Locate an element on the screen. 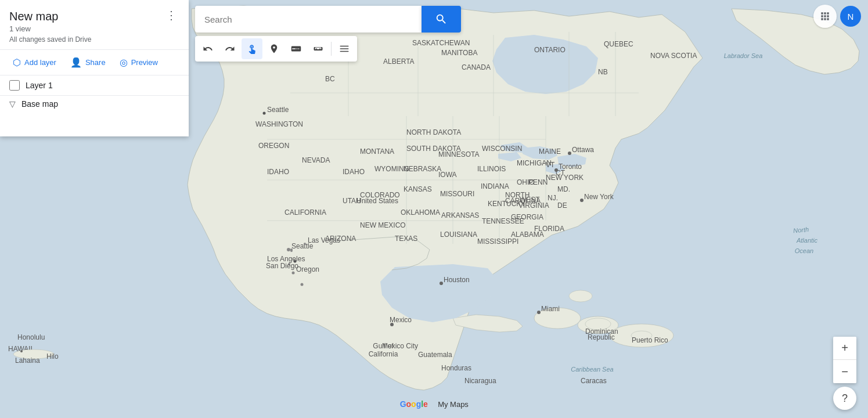  svg-text: Honduras is located at coordinates (456, 368).